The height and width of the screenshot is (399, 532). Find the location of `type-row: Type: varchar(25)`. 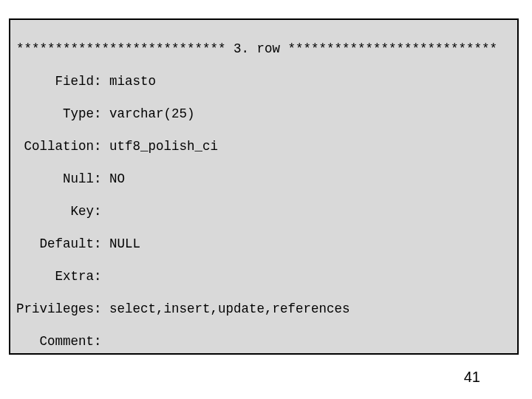

type-row: Type: varchar(25) is located at coordinates (264, 114).